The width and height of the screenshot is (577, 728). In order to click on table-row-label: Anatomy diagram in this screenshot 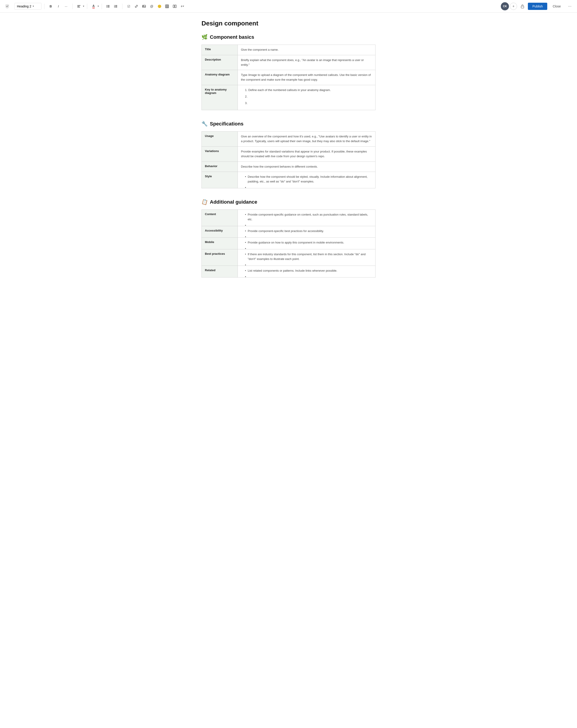, I will do `click(220, 78)`.